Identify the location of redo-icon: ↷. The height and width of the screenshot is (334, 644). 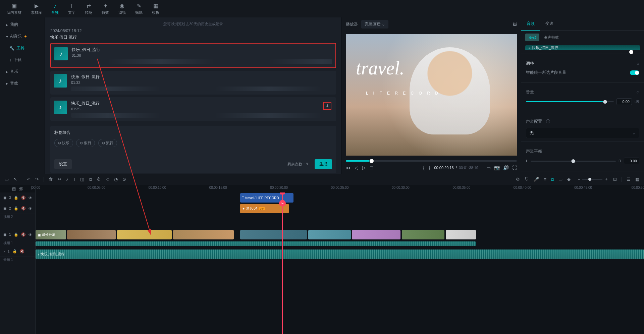
(37, 179).